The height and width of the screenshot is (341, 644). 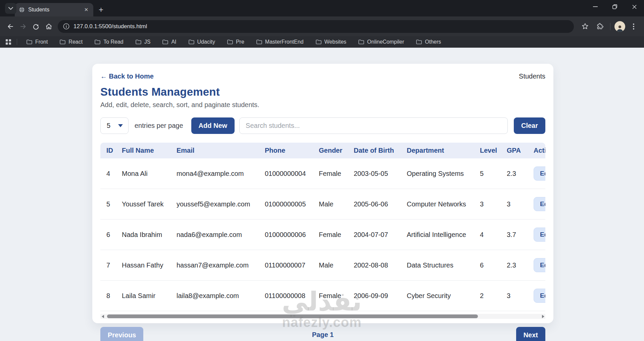 I want to click on cell-department: Operating Systems, so click(x=443, y=174).